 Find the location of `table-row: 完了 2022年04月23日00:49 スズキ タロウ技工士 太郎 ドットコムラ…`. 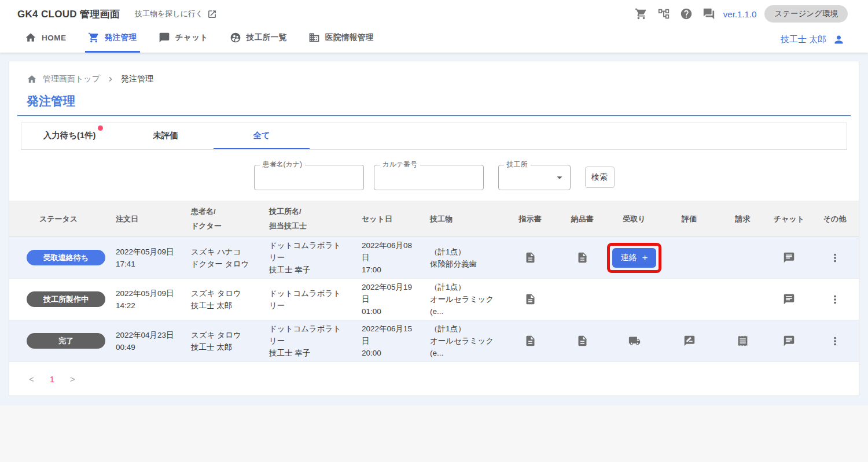

table-row: 完了 2022年04月23日00:49 スズキ タロウ技工士 太郎 ドットコムラ… is located at coordinates (434, 341).